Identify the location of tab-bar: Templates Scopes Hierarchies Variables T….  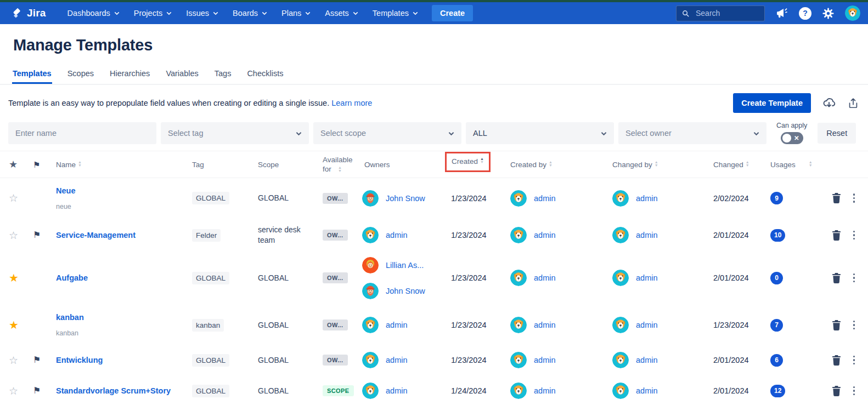
(434, 77).